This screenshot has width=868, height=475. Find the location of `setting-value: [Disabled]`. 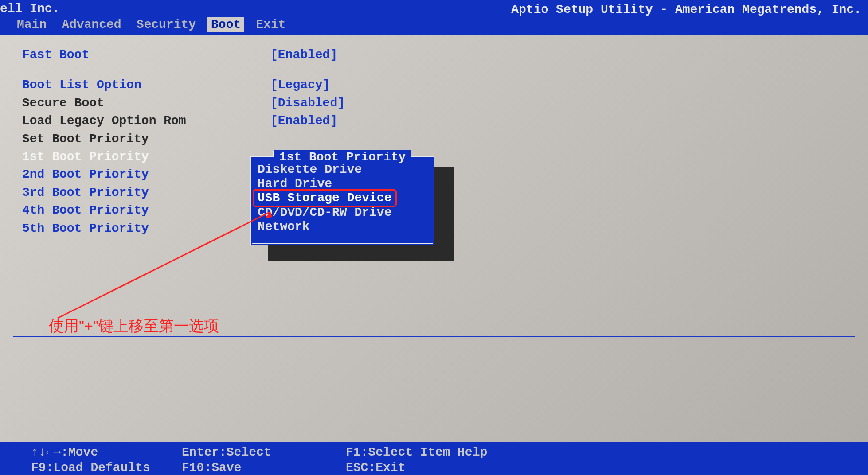

setting-value: [Disabled] is located at coordinates (308, 103).